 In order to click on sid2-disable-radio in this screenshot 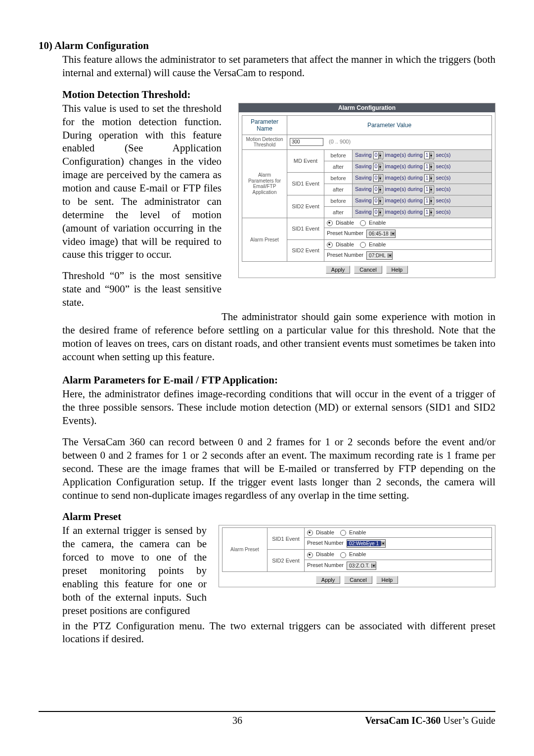, I will do `click(330, 245)`.